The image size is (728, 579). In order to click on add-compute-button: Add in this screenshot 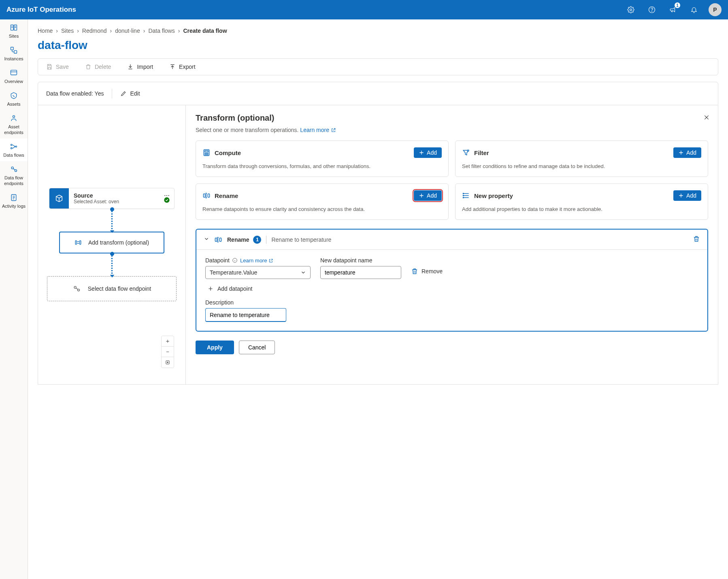, I will do `click(428, 153)`.